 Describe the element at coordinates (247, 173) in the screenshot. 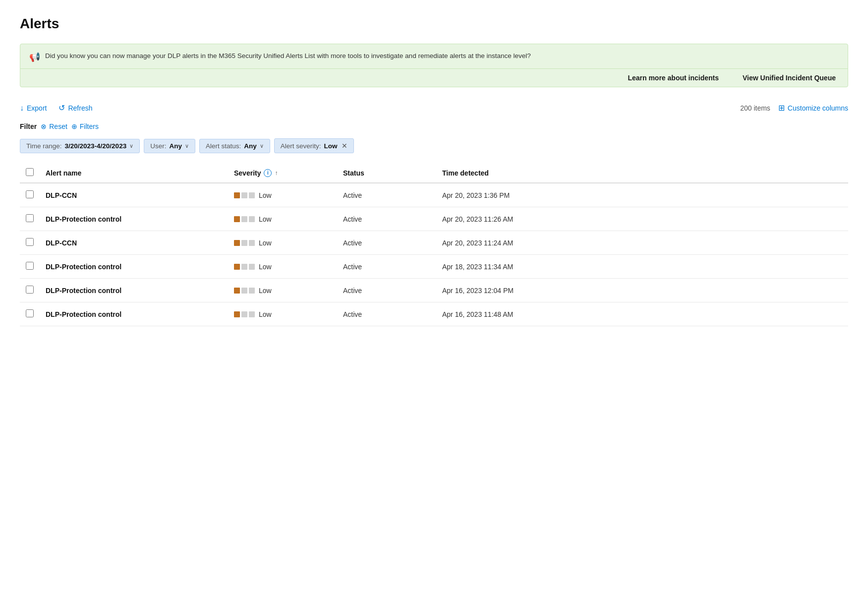

I see `col-severity-label: Severity` at that location.